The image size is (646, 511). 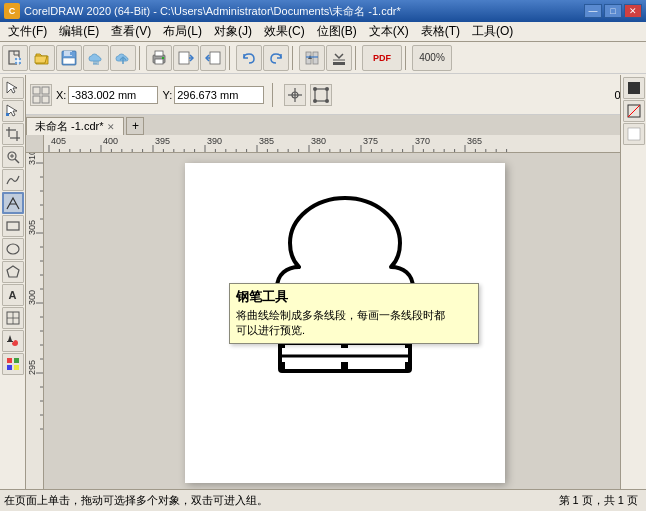 What do you see at coordinates (382, 58) in the screenshot?
I see `pdf-button: PDF` at bounding box center [382, 58].